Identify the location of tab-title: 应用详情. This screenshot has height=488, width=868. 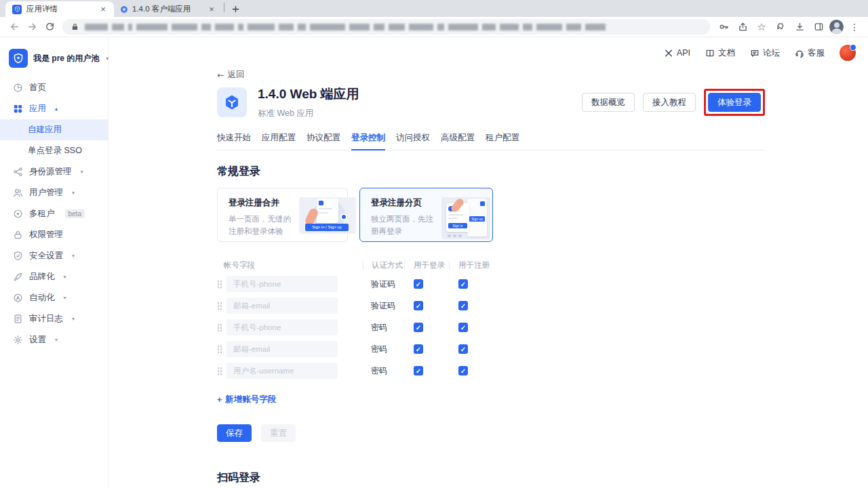
(60, 9).